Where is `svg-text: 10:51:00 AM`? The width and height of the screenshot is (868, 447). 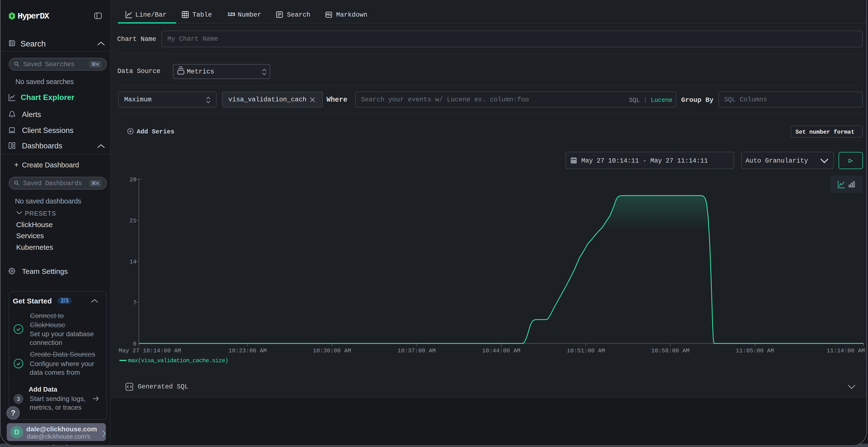 svg-text: 10:51:00 AM is located at coordinates (586, 351).